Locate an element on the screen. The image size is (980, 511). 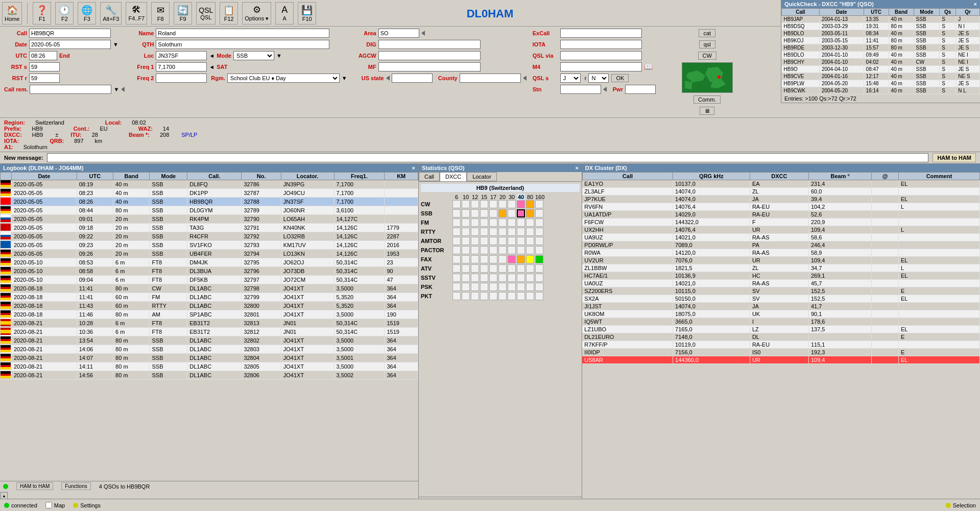
dig-input is located at coordinates (429, 44).